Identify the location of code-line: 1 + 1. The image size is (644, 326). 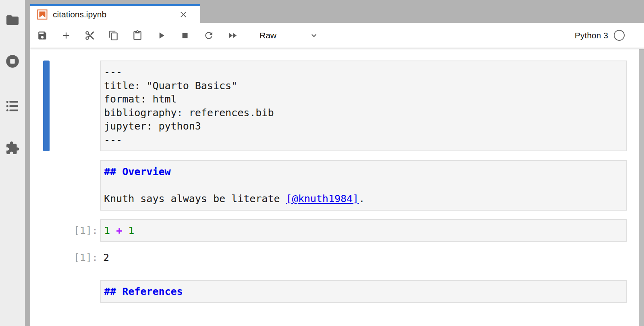
(364, 231).